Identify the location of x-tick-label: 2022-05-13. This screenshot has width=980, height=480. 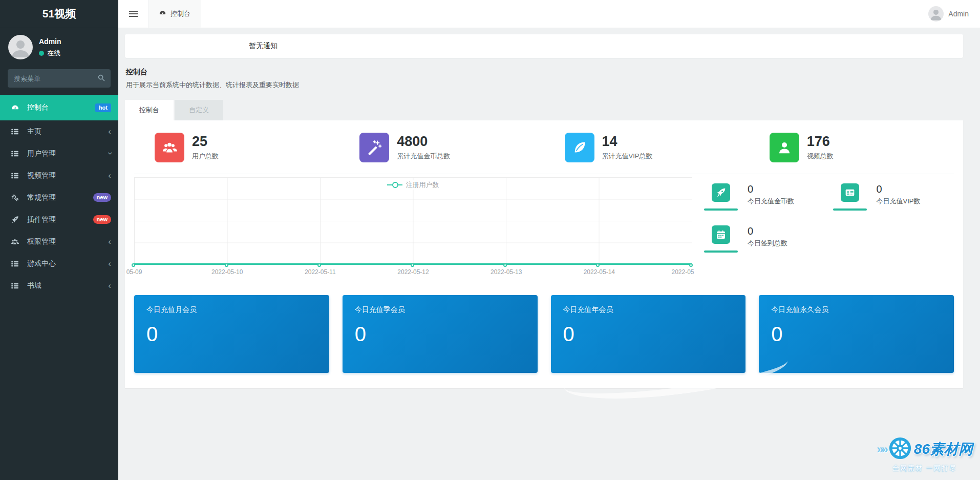
(506, 272).